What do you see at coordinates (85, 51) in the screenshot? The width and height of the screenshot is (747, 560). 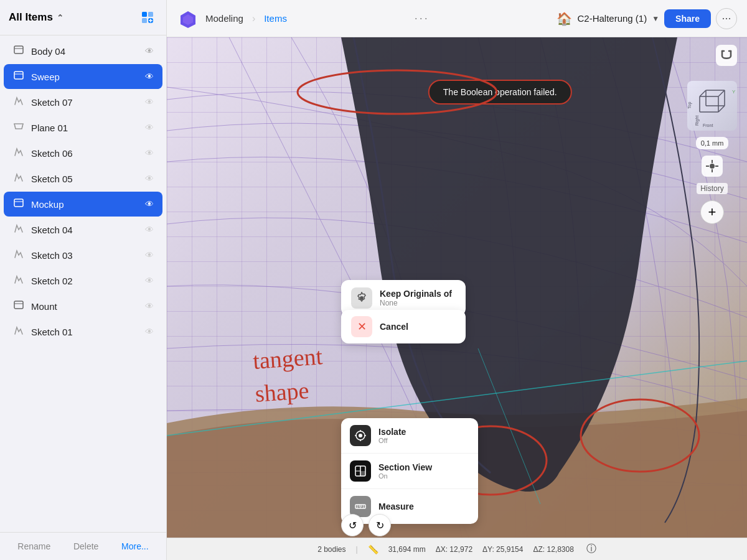 I see `body04-label: Body 04` at bounding box center [85, 51].